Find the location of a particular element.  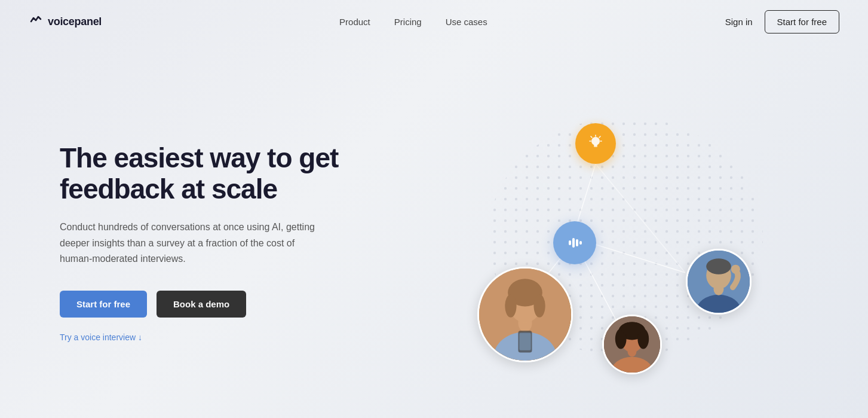

center-audio-node is located at coordinates (575, 243).